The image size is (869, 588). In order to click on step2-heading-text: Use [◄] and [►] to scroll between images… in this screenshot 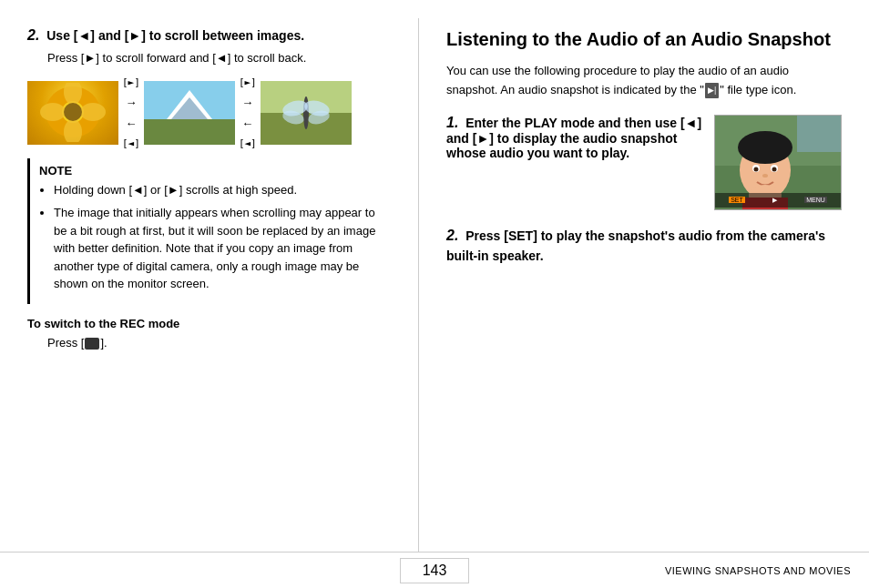, I will do `click(175, 35)`.